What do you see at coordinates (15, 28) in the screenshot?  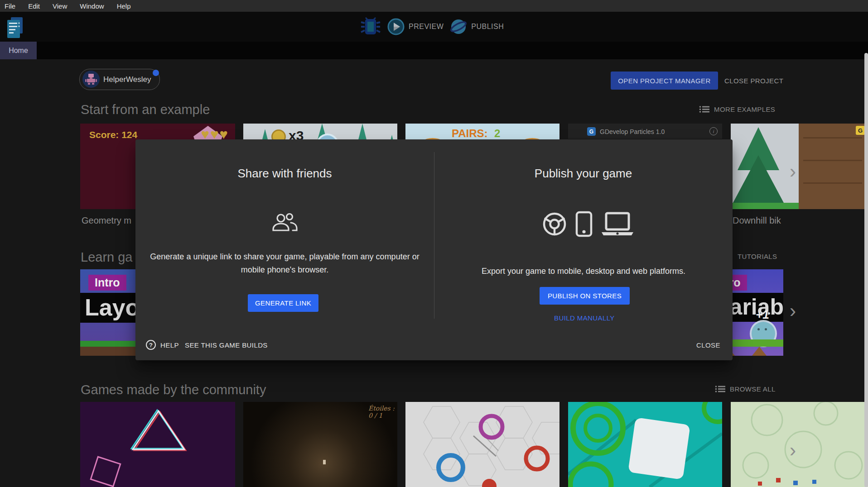 I see `project-manager-icon` at bounding box center [15, 28].